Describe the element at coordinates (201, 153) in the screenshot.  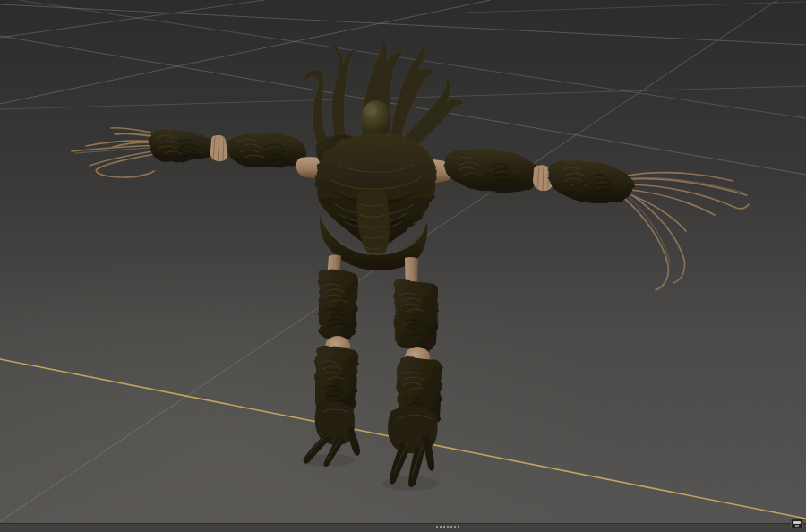
I see `left-arm` at that location.